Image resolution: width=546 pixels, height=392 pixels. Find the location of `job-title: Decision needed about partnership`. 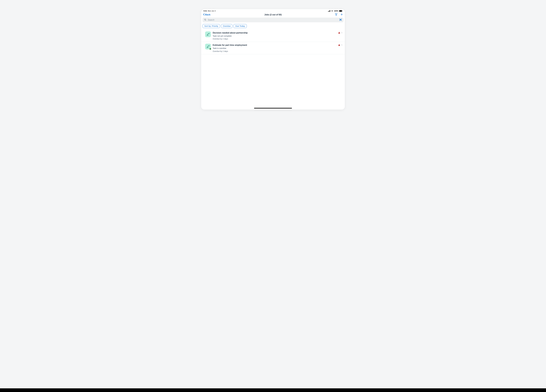

job-title: Decision needed about partnership is located at coordinates (274, 33).